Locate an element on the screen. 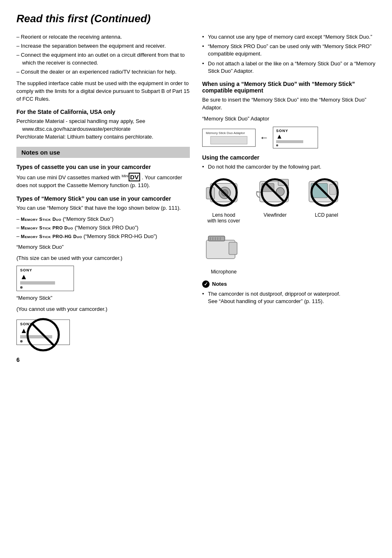 The width and height of the screenshot is (392, 558). cassette-heading: Types of cassette you can use in your ca… is located at coordinates (103, 167).